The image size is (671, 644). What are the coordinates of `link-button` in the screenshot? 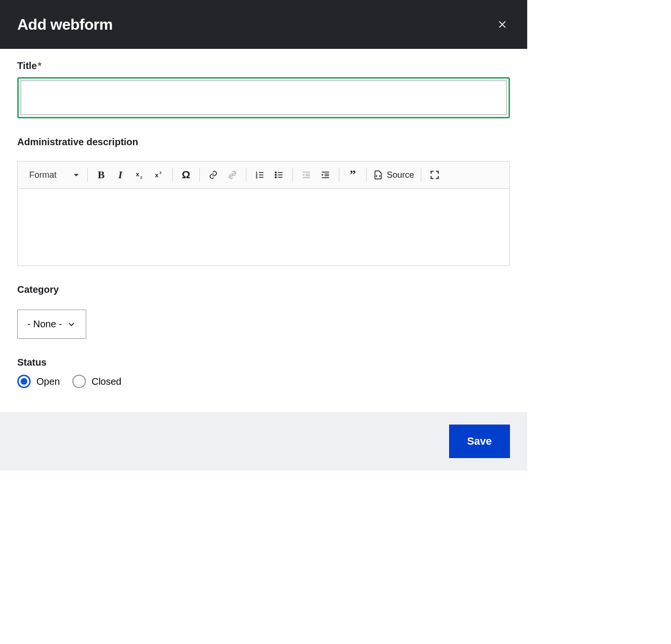 It's located at (213, 175).